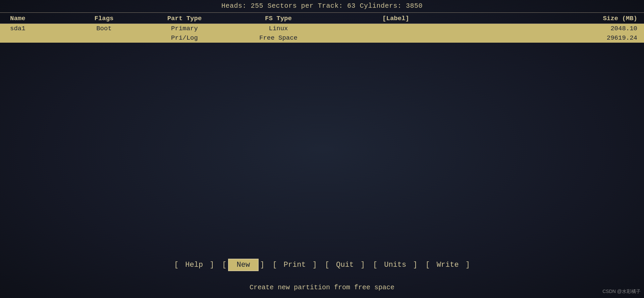 Image resolution: width=644 pixels, height=298 pixels. I want to click on table-row: Pri/Log Free Space 29619.24, so click(322, 38).